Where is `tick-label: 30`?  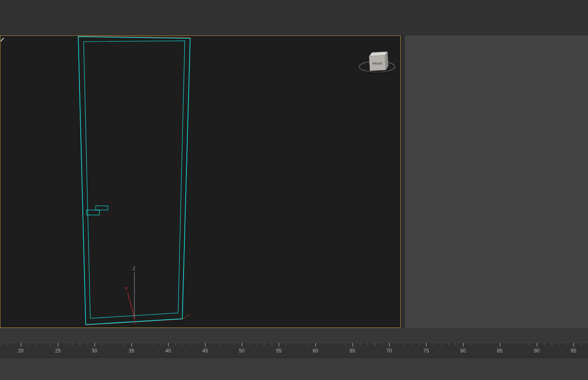 tick-label: 30 is located at coordinates (94, 351).